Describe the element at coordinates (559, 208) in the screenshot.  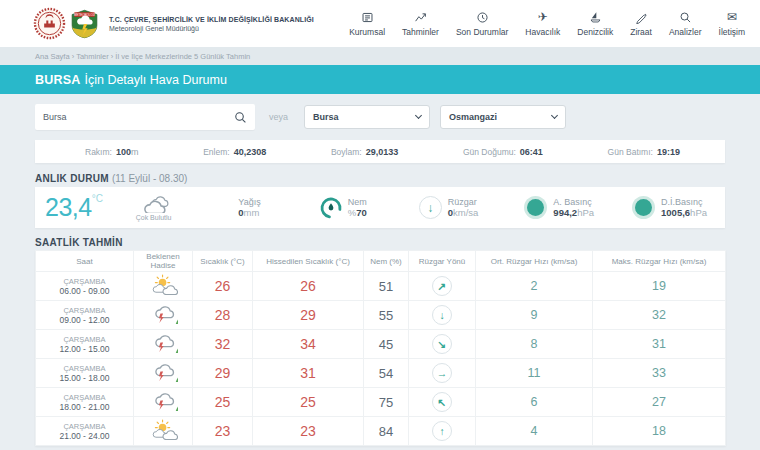
I see `pressure-metric: A. Basınç 994,2hPa` at that location.